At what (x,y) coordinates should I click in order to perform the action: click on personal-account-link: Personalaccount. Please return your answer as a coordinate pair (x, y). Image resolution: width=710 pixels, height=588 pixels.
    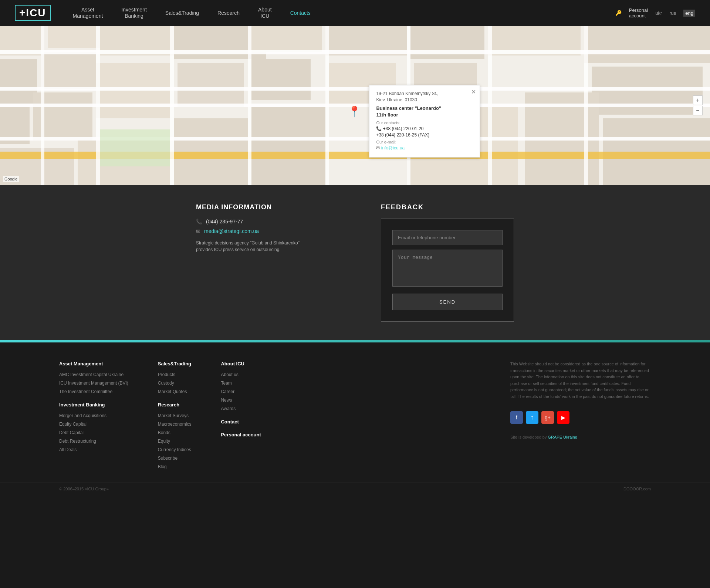
    Looking at the image, I should click on (638, 13).